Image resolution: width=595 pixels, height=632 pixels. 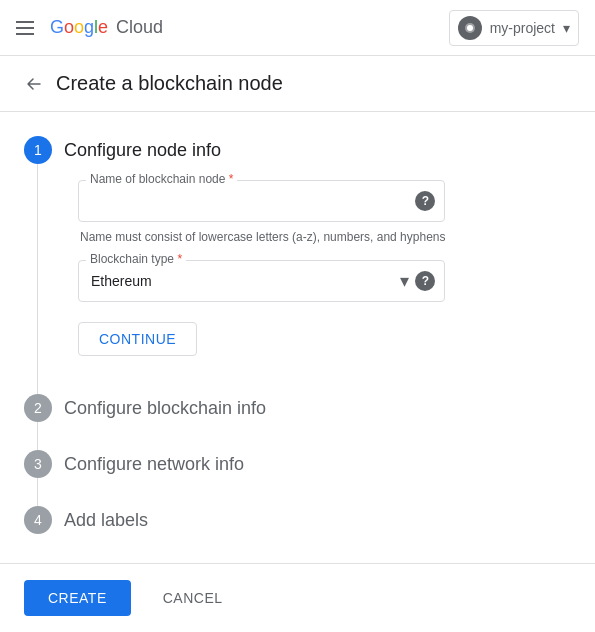 I want to click on navbar: Google Cloud my-project ▾, so click(x=298, y=28).